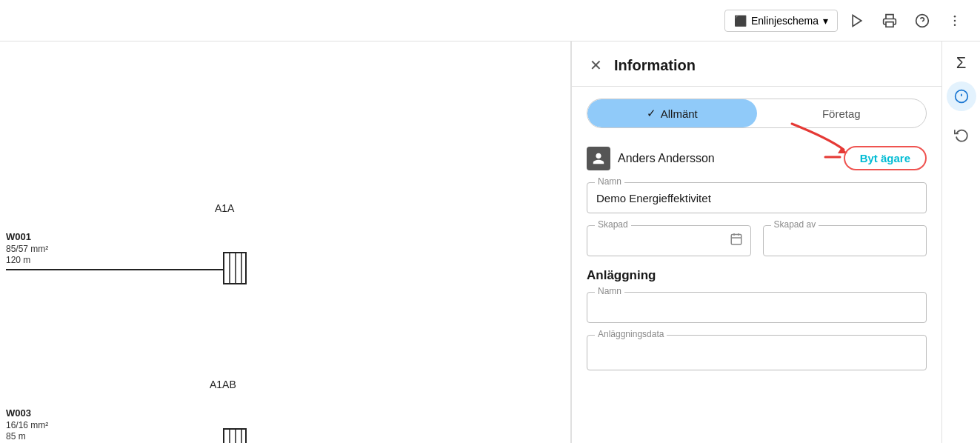 This screenshot has height=443, width=980. What do you see at coordinates (961, 242) in the screenshot?
I see `right-toolbar: Σ` at bounding box center [961, 242].